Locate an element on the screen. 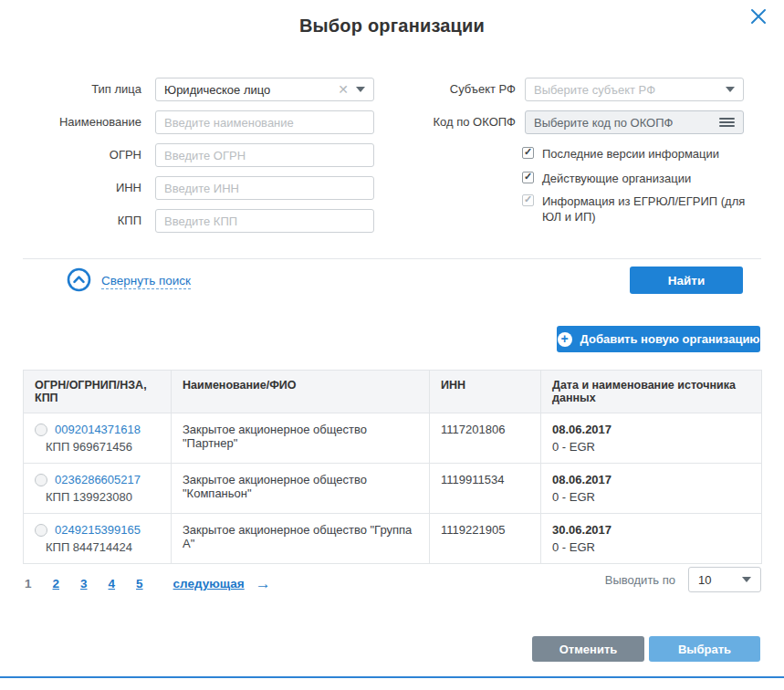  add-organization-label: Добавить новую организацию is located at coordinates (670, 340).